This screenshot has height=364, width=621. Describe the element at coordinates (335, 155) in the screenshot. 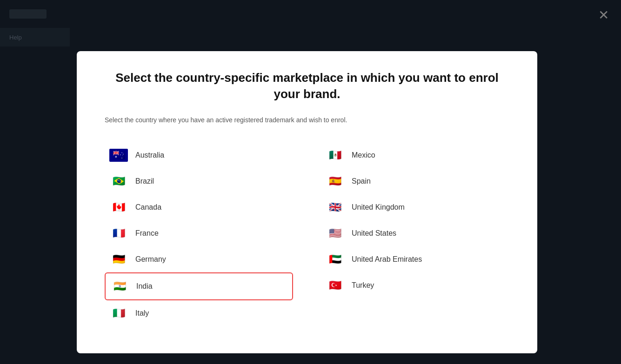

I see `flag-mexico` at that location.